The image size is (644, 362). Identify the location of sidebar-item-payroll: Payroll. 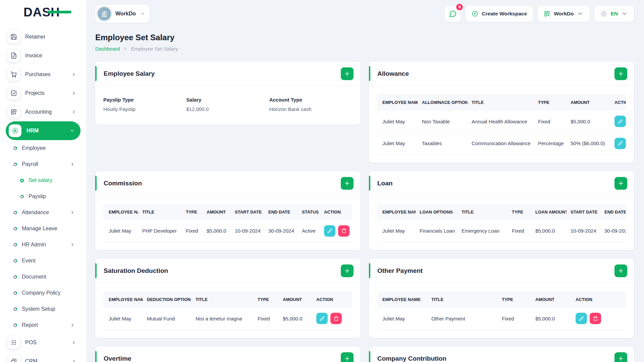
(43, 164).